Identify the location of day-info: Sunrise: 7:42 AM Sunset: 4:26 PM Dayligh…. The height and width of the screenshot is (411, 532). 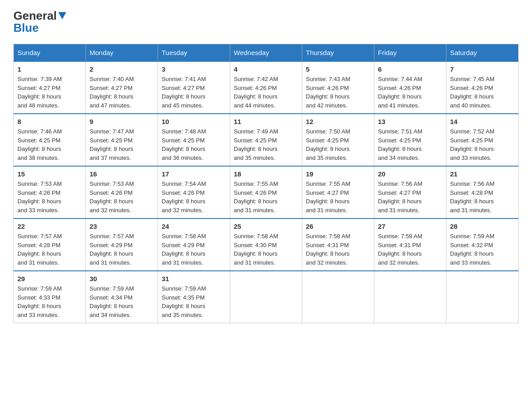
(266, 92).